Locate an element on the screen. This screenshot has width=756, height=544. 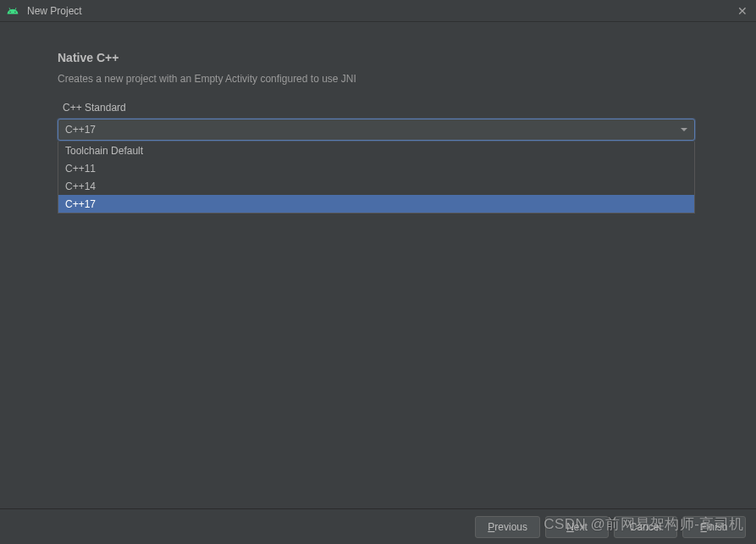
dropdown-option-cpp11: C++11 is located at coordinates (376, 168).